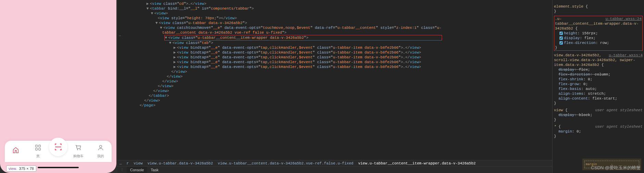  What do you see at coordinates (417, 163) in the screenshot?
I see `crumb-item-current: view.u-tabbar__content__item-wrapper.dat…` at bounding box center [417, 163].